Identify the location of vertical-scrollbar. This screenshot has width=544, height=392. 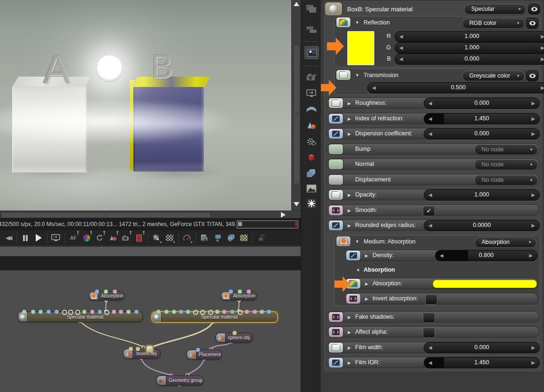
(296, 105).